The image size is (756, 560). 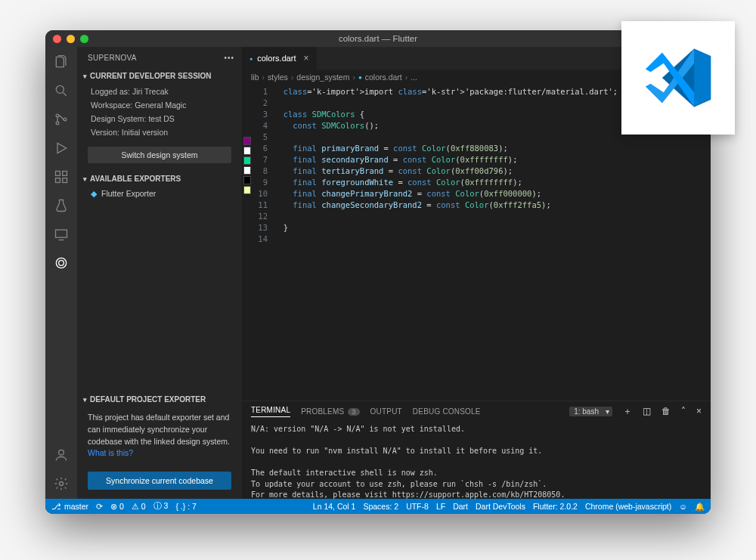 What do you see at coordinates (61, 119) in the screenshot?
I see `source-control-icon` at bounding box center [61, 119].